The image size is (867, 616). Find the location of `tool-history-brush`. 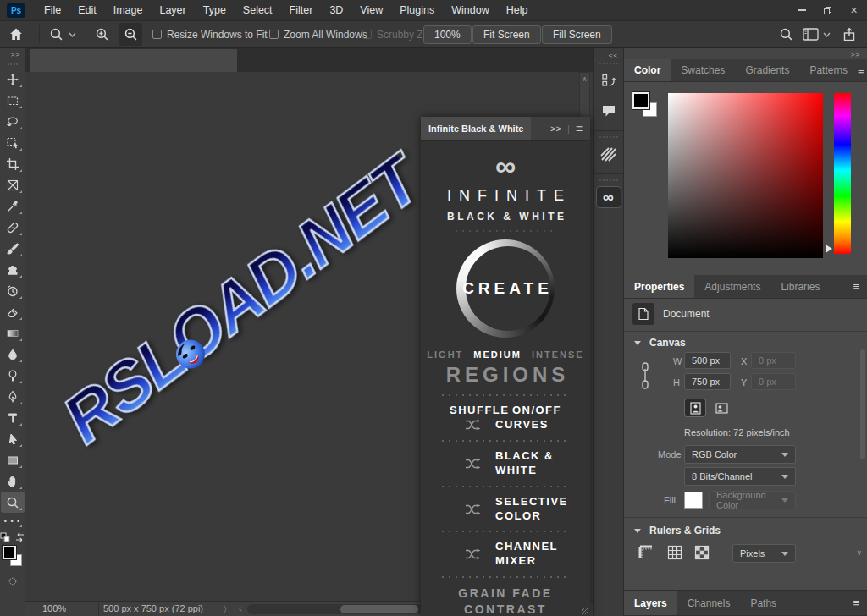

tool-history-brush is located at coordinates (13, 291).